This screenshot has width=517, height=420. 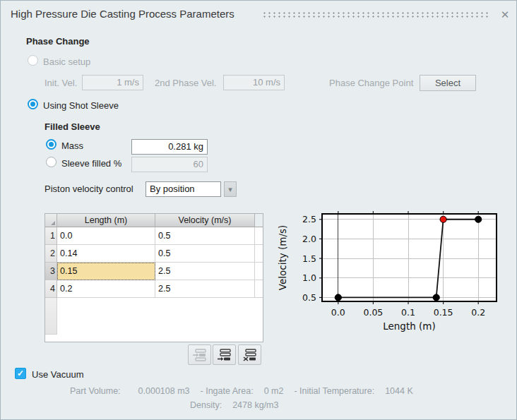 I want to click on delete-row-button, so click(x=250, y=354).